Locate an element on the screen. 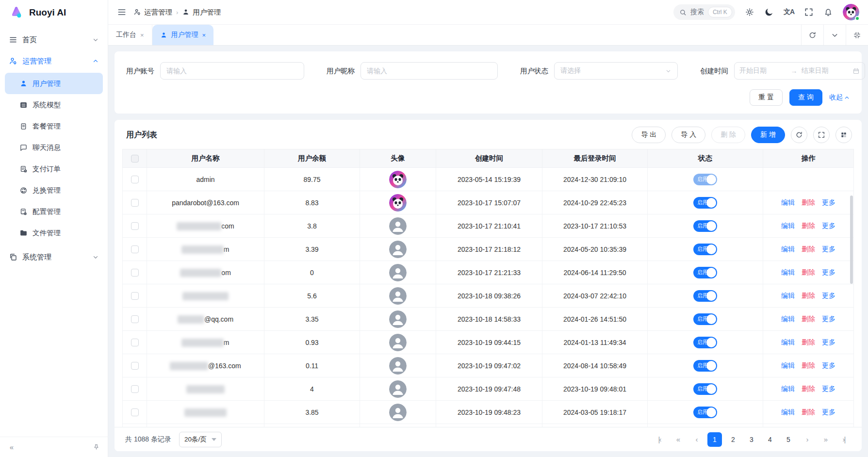 This screenshot has width=868, height=457. import-button: 导 入 is located at coordinates (688, 135).